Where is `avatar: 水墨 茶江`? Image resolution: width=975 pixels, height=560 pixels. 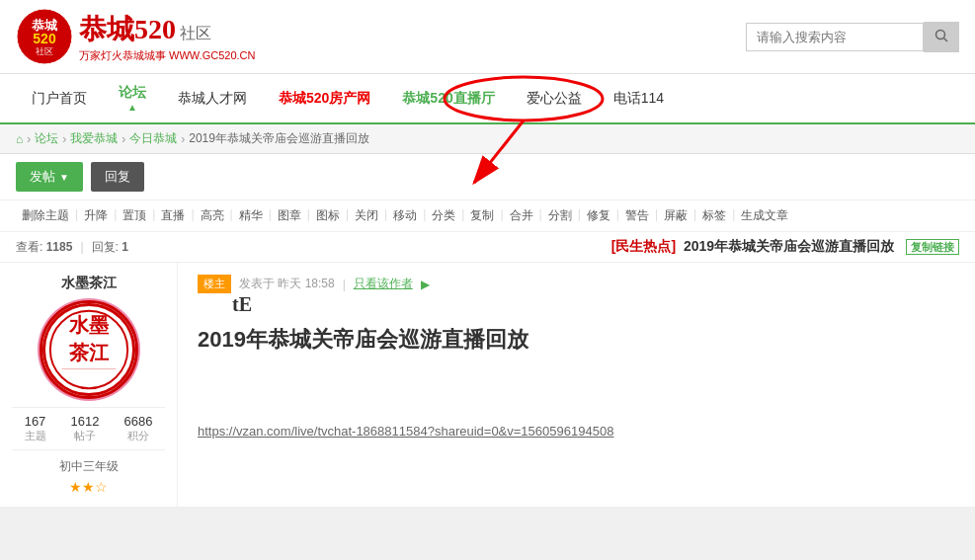
avatar: 水墨 茶江 is located at coordinates (89, 350).